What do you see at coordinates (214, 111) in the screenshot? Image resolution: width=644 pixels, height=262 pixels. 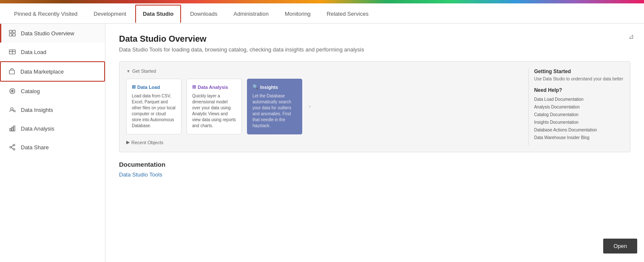 I see `card-data-analysis-body: Quickly layer a dimensional model over y…` at bounding box center [214, 111].